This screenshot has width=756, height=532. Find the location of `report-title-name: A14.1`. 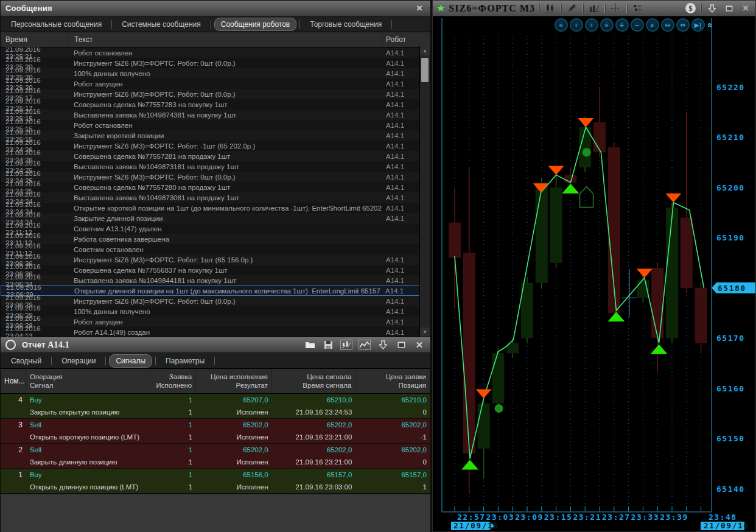

report-title-name: A14.1 is located at coordinates (58, 345).